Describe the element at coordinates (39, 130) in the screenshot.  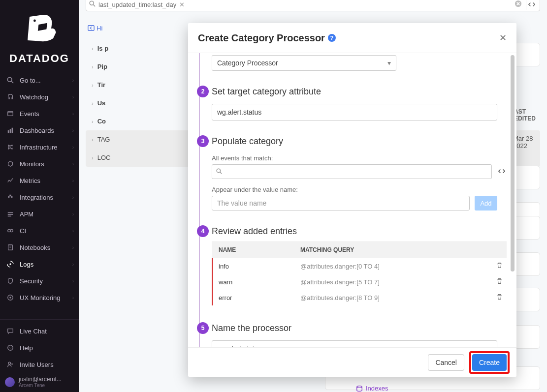
I see `sidebar-item-dashboards: Dashboards›` at that location.